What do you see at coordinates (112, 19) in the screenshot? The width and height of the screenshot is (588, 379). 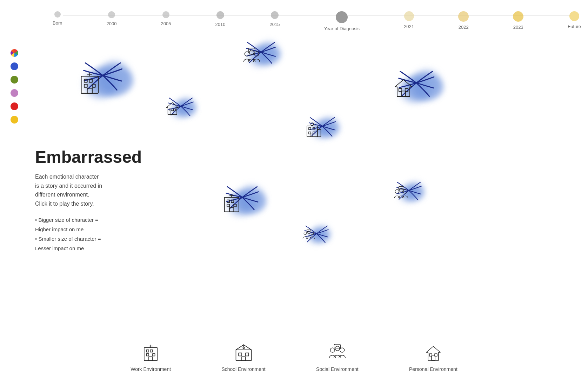 I see `timeline-item-2000: 2000` at bounding box center [112, 19].